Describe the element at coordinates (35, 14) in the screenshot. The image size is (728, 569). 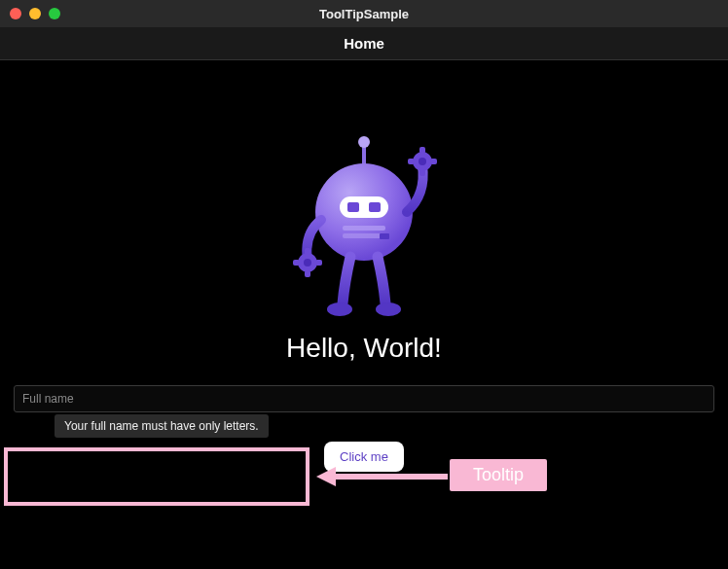
I see `window-controls` at that location.